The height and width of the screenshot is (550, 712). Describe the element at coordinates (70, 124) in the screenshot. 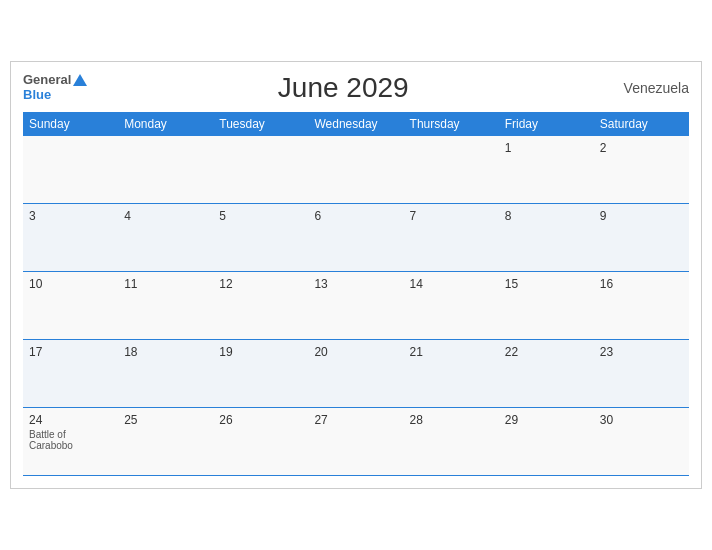

I see `header-sunday: Sunday` at that location.